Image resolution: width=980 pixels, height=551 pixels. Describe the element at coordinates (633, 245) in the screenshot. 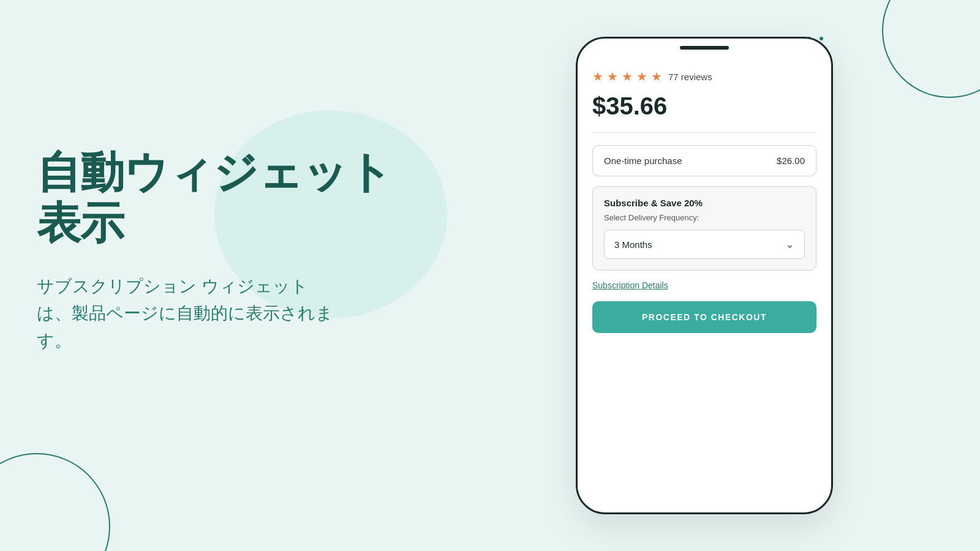

I see `dropdown-selected-value: 3 Months` at that location.